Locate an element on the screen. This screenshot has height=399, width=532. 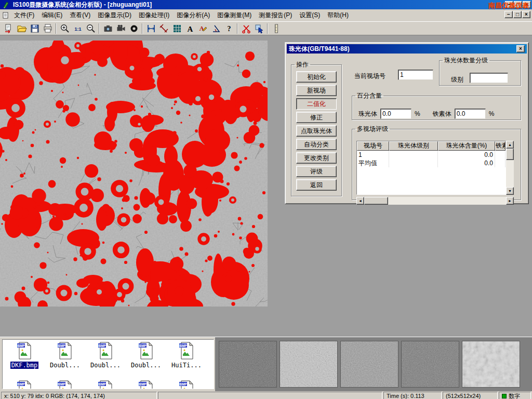
table-horizontal-scrollbar: ◄ ► is located at coordinates (435, 201).